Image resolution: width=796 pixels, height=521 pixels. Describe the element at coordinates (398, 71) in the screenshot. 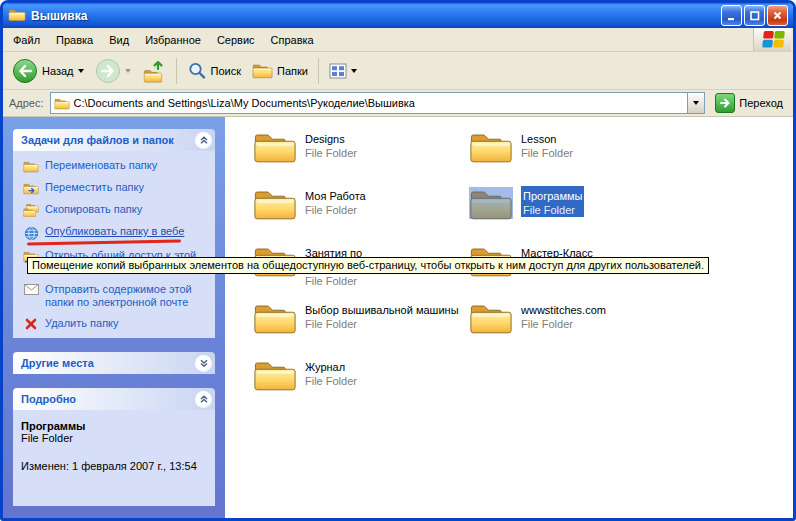

I see `toolbar: Назад Поиск Папки` at that location.